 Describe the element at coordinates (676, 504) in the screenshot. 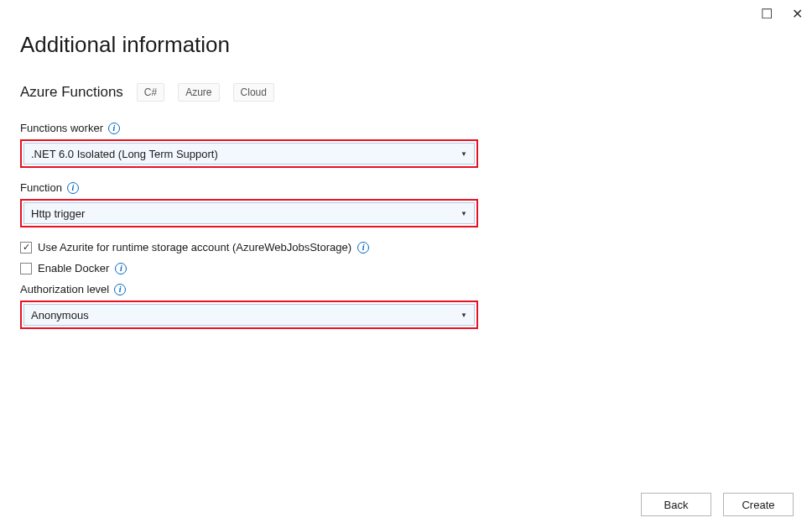

I see `back-button: Back` at that location.